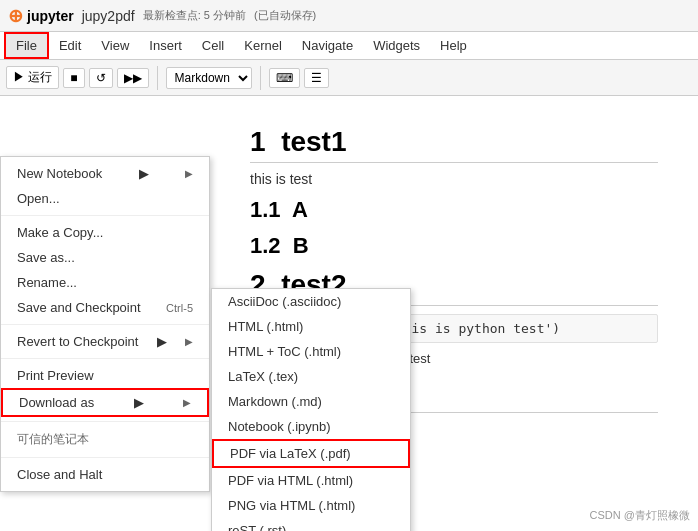 This screenshot has height=531, width=698. Describe the element at coordinates (79, 308) in the screenshot. I see `save-checkpoint-label: Save and Checkpoint` at that location.